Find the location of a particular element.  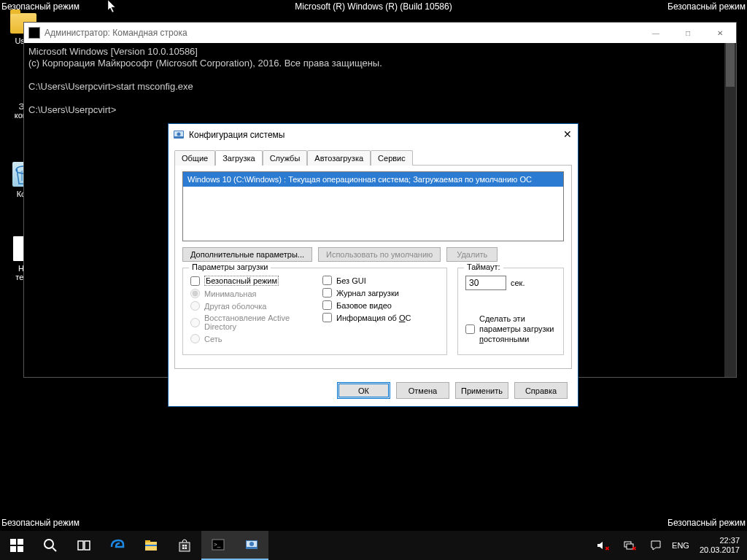

tab-startup: Автозагрузка is located at coordinates (338, 158).